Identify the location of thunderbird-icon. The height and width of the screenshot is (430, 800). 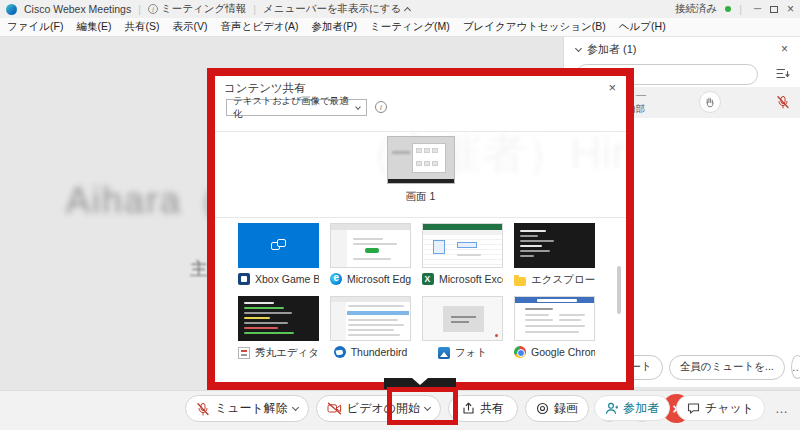
(340, 352).